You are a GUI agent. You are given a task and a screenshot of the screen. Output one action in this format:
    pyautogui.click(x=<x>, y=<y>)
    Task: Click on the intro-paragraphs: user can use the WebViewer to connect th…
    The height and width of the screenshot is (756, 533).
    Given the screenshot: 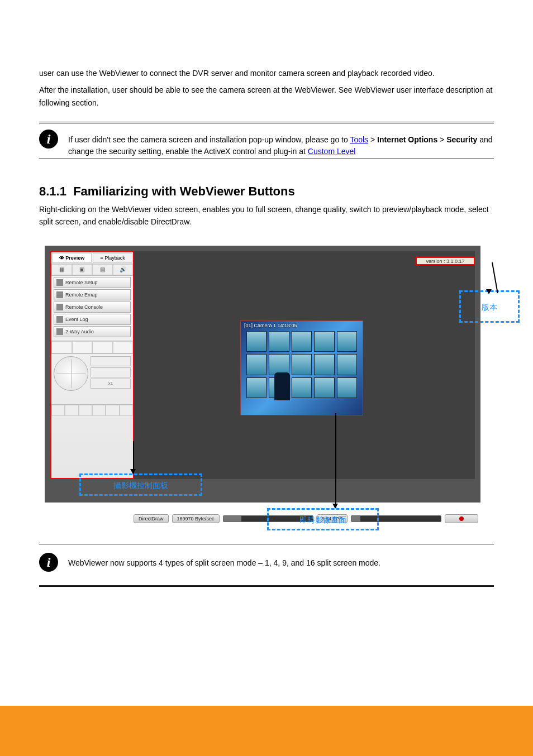 What is the action you would take?
    pyautogui.click(x=266, y=90)
    